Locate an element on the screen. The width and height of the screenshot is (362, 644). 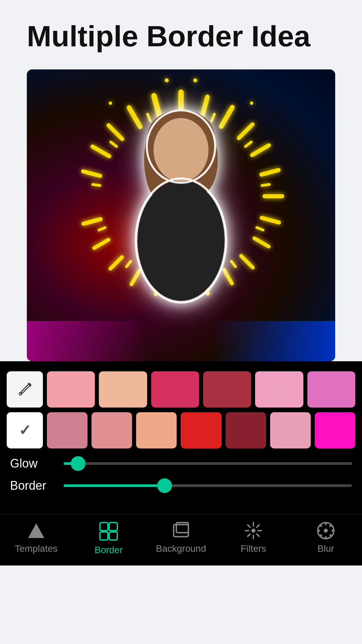
templates-icon is located at coordinates (36, 531).